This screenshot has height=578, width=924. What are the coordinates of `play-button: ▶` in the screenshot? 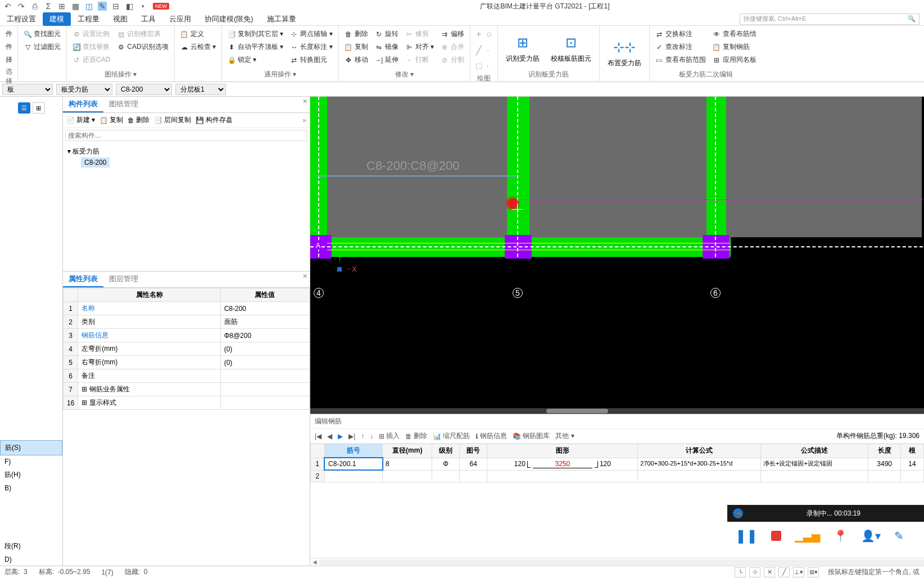 It's located at (341, 436).